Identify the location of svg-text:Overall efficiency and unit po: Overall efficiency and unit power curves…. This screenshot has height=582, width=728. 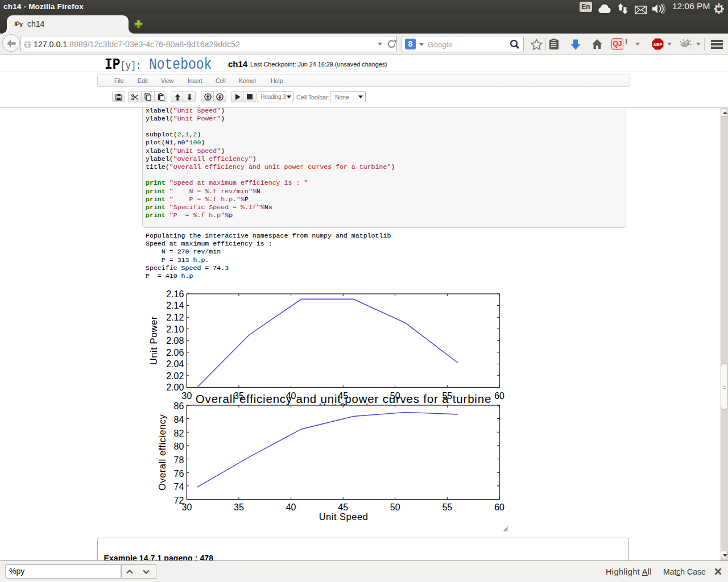
(344, 399).